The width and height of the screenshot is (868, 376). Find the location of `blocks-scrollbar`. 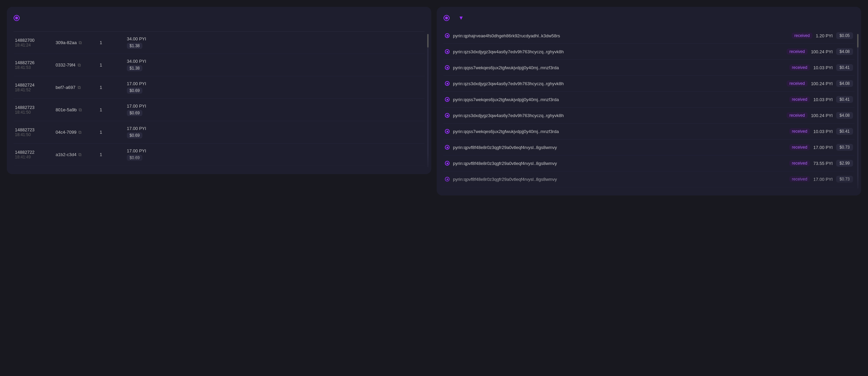

blocks-scrollbar is located at coordinates (428, 100).